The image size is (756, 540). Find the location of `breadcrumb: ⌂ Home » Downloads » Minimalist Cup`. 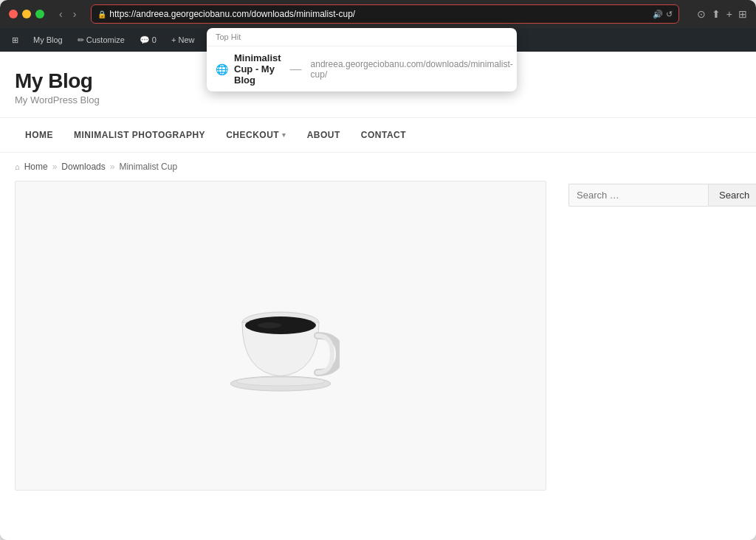

breadcrumb: ⌂ Home » Downloads » Minimalist Cup is located at coordinates (378, 167).